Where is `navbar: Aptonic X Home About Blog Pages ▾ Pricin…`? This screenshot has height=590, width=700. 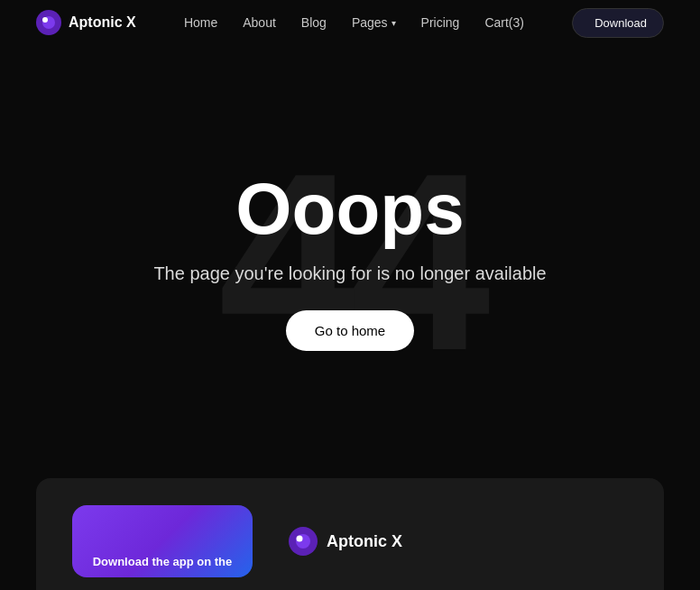
navbar: Aptonic X Home About Blog Pages ▾ Pricin… is located at coordinates (350, 23).